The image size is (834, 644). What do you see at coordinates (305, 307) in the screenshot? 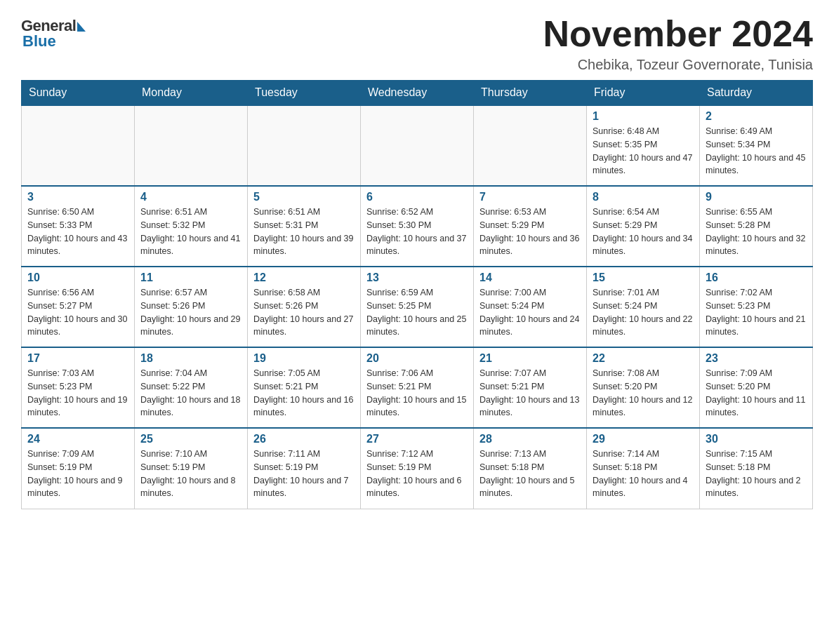
I see `calendar-cell: 12Sunrise: 6:58 AMSunset: 5:26 PMDayligh…` at bounding box center [305, 307].